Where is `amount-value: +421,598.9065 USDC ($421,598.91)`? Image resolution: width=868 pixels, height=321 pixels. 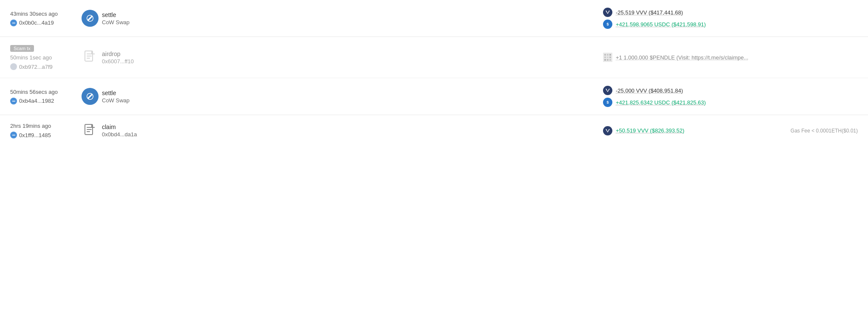 amount-value: +421,598.9065 USDC ($421,598.91) is located at coordinates (661, 25).